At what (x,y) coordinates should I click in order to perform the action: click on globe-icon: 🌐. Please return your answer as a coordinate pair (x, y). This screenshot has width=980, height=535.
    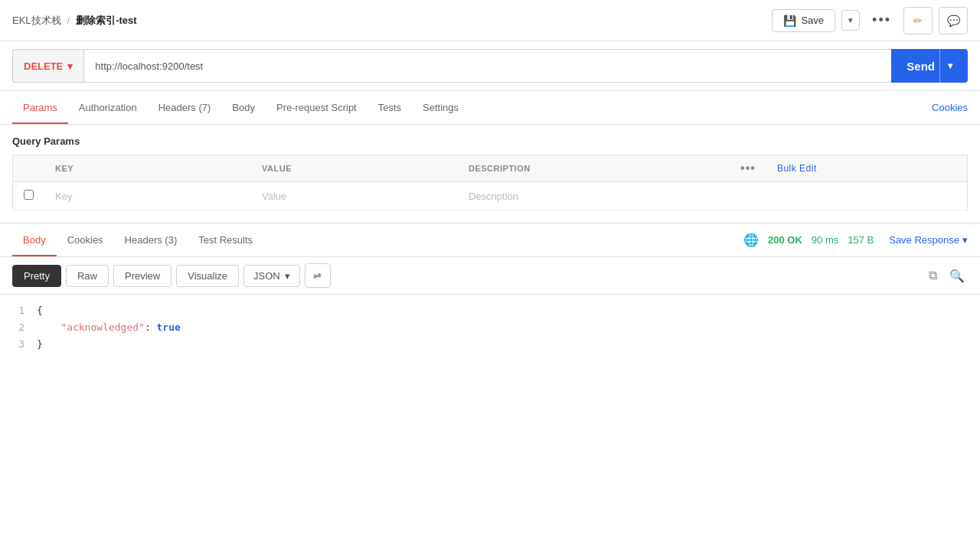
    Looking at the image, I should click on (751, 240).